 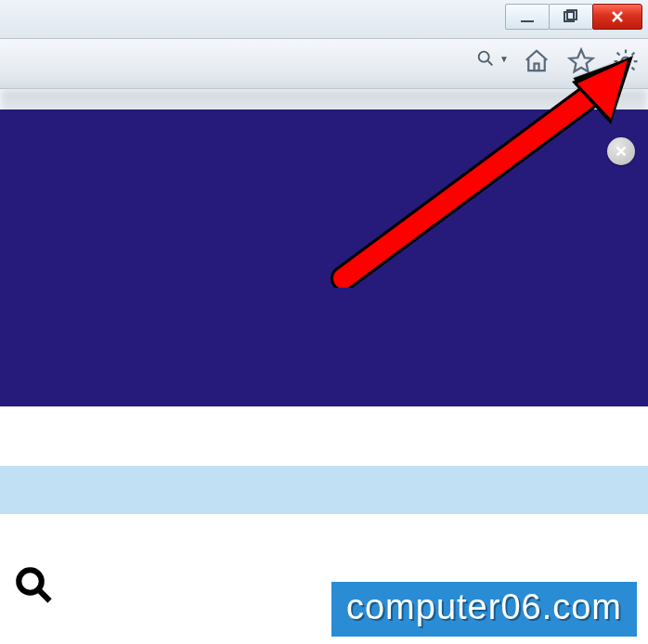 I want to click on minimize-button, so click(x=527, y=17).